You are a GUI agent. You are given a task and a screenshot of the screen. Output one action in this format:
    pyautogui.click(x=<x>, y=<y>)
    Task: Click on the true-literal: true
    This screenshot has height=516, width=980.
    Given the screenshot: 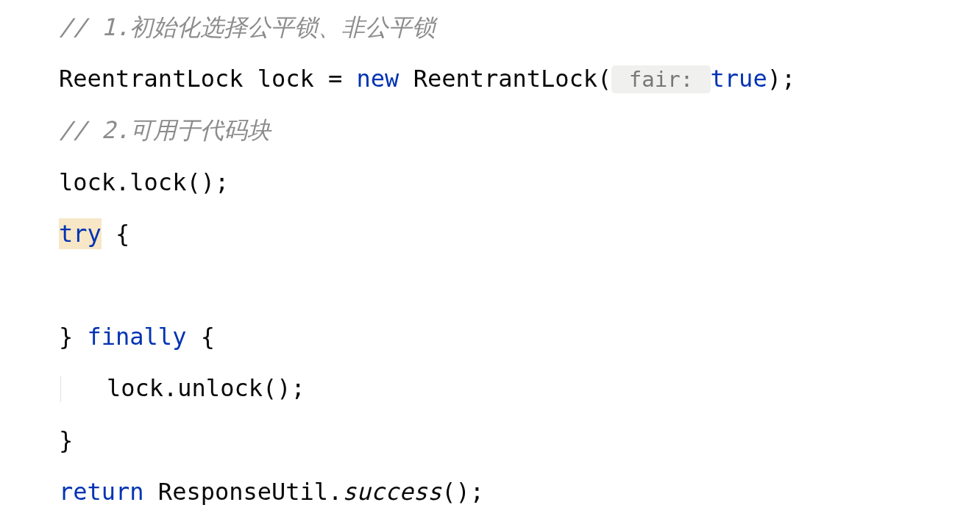 What is the action you would take?
    pyautogui.click(x=739, y=79)
    